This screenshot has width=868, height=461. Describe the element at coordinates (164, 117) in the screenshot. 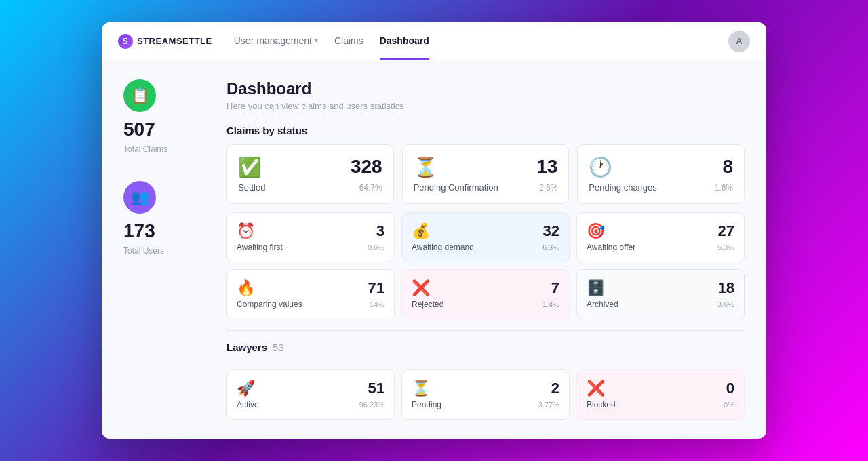

I see `total-claims-block: 📋 507 Total Claims` at that location.